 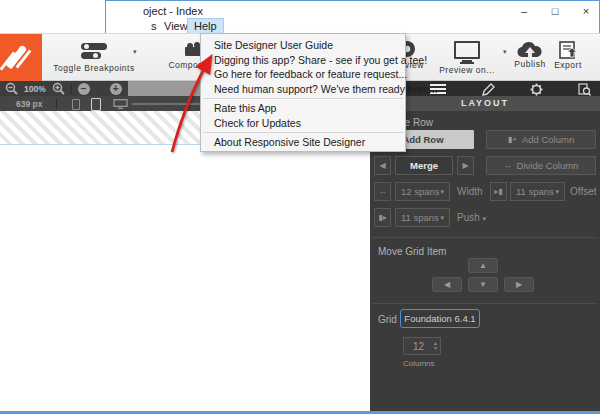 I want to click on toggle-breakpoints-button: Toggle Breakpoints, so click(x=94, y=59).